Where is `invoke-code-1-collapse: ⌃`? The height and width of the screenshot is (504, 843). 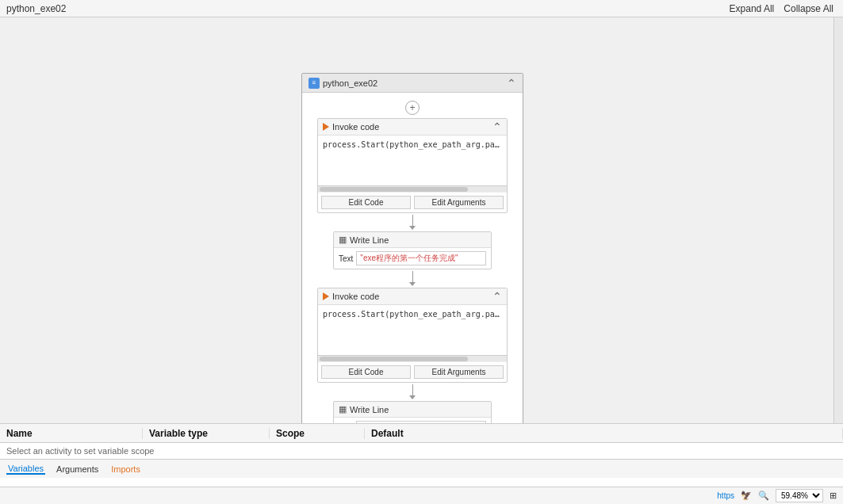
invoke-code-1-collapse: ⌃ is located at coordinates (497, 127).